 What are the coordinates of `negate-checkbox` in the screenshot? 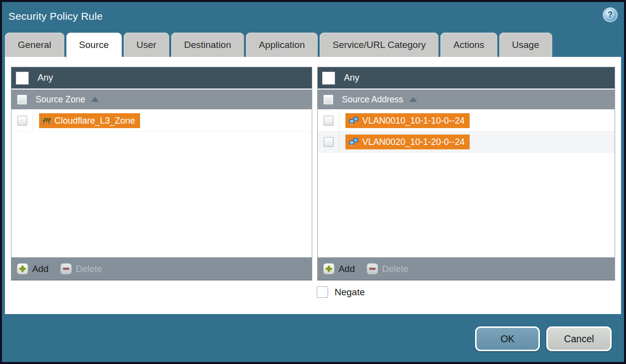 It's located at (323, 292).